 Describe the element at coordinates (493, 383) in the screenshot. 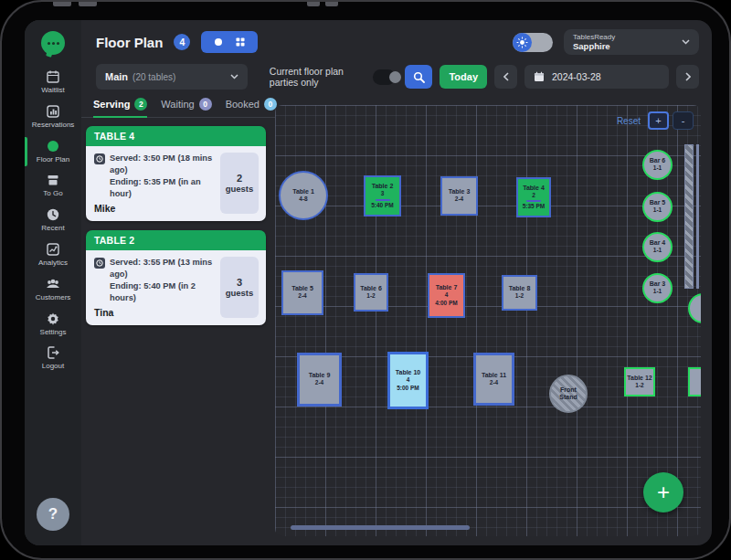

I see `table-capacity: 2-4` at that location.